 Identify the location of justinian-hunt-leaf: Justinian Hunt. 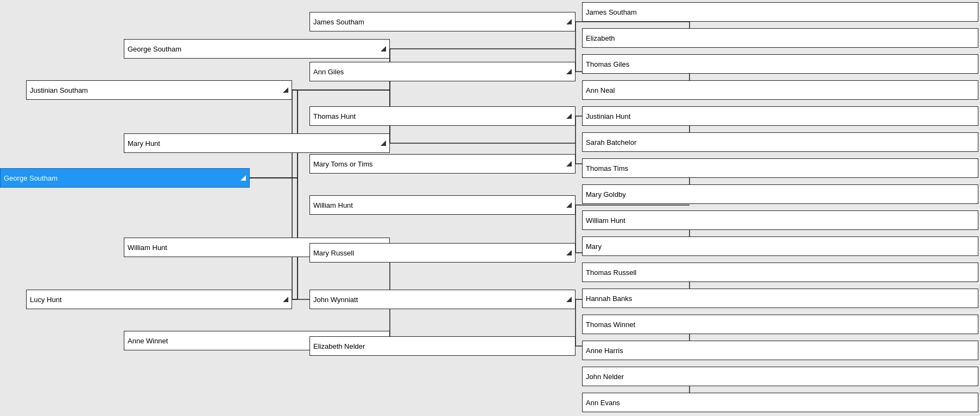
(780, 116).